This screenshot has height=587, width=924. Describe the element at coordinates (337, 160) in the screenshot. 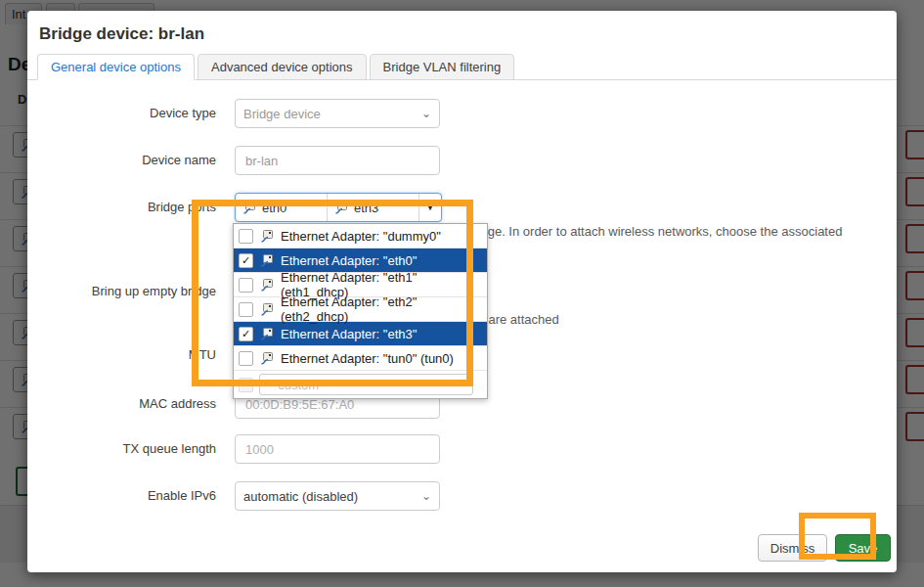

I see `device-name-field` at that location.